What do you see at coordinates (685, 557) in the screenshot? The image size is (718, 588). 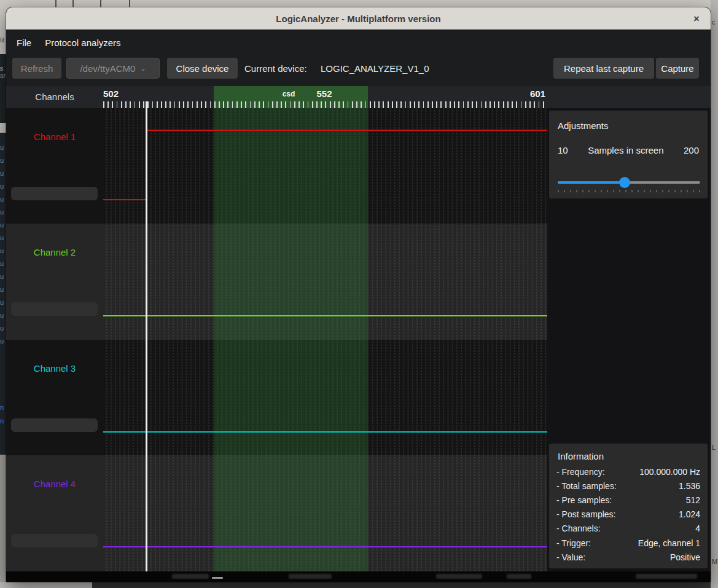 I see `info-value: Positive` at bounding box center [685, 557].